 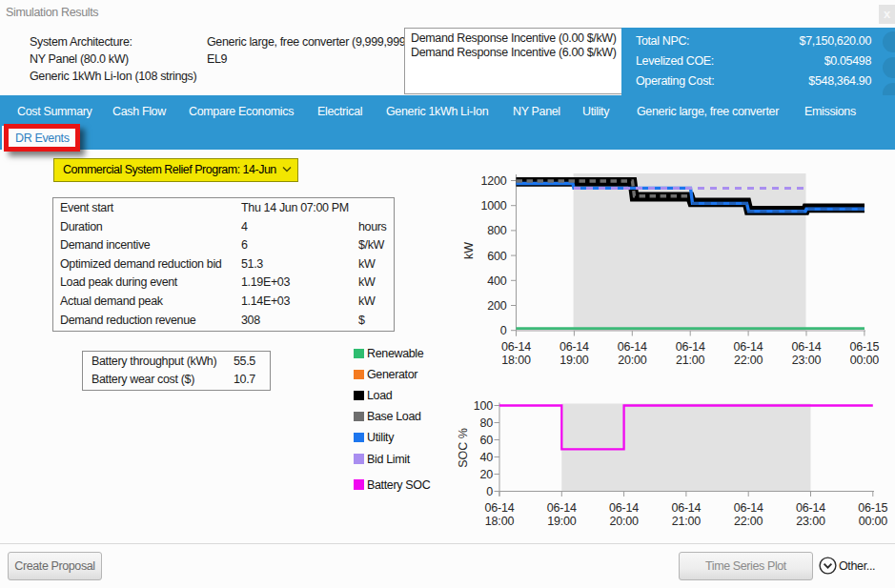 I want to click on svg-text: 1000, so click(x=494, y=206).